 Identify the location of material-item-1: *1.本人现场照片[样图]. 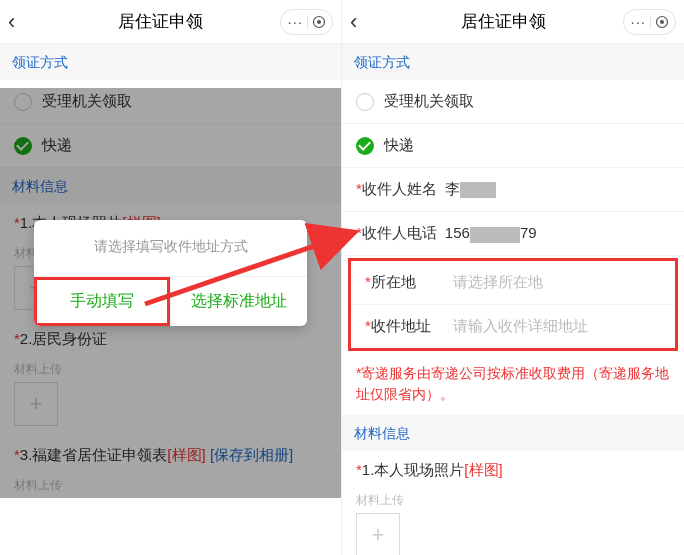
(513, 470).